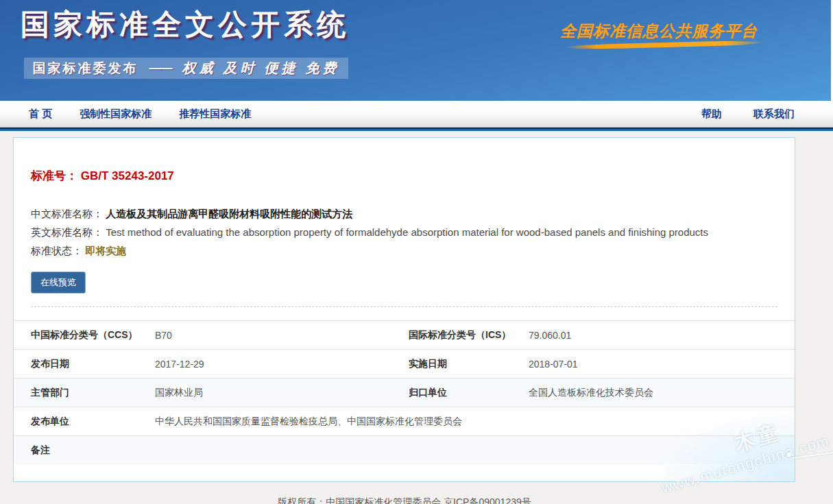  I want to click on nav-item-home: 首 页, so click(40, 114).